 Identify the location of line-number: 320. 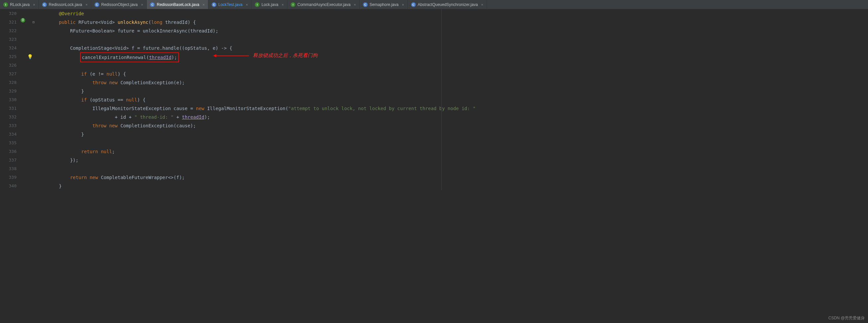
(8, 13).